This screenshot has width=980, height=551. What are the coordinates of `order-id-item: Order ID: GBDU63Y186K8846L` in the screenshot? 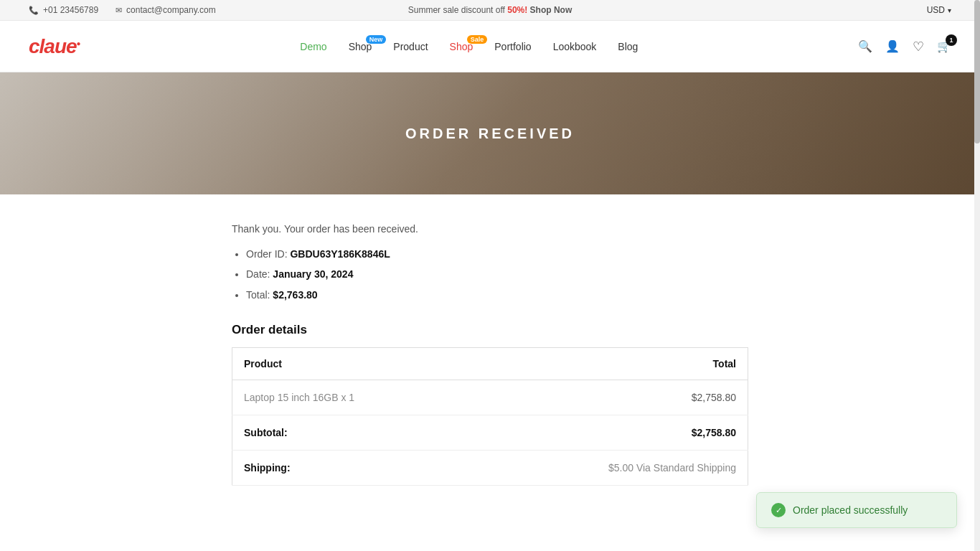 It's located at (497, 254).